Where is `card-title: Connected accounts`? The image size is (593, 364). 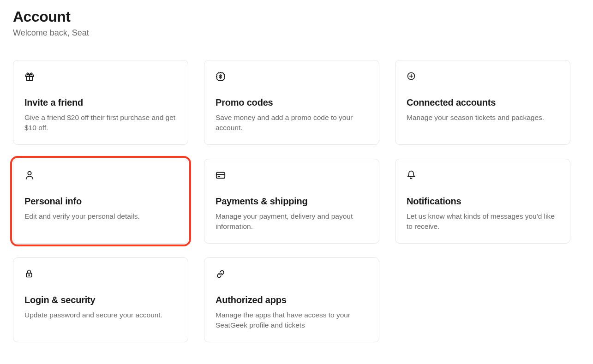 card-title: Connected accounts is located at coordinates (483, 102).